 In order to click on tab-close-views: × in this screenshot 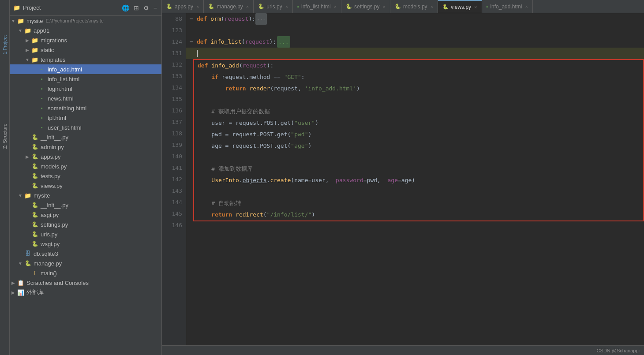, I will do `click(476, 7)`.